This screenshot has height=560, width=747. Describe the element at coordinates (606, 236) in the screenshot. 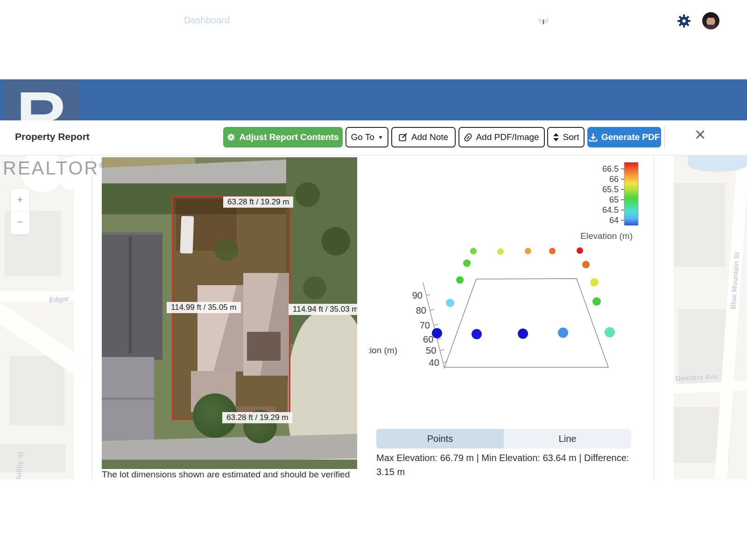

I see `svg-text: Elevation (m)` at that location.